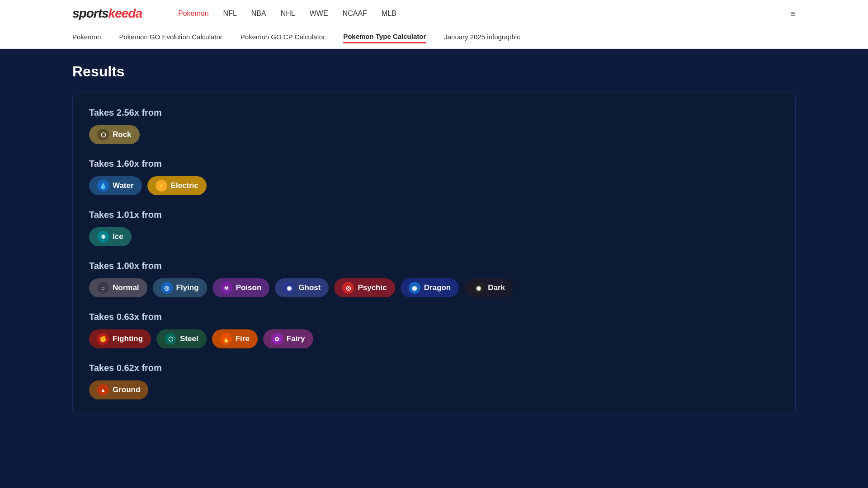  Describe the element at coordinates (126, 288) in the screenshot. I see `normal-label: Normal` at that location.